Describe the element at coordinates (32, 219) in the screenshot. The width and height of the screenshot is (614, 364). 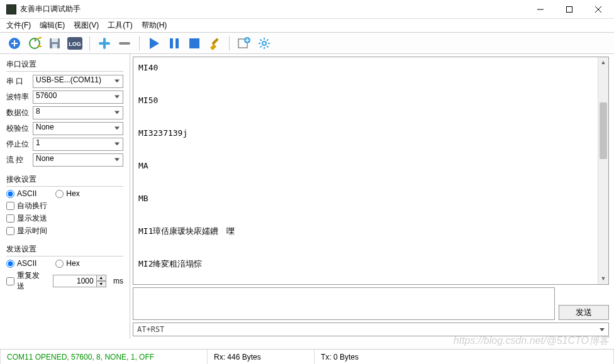
I see `show-send-label: 显示发送` at that location.